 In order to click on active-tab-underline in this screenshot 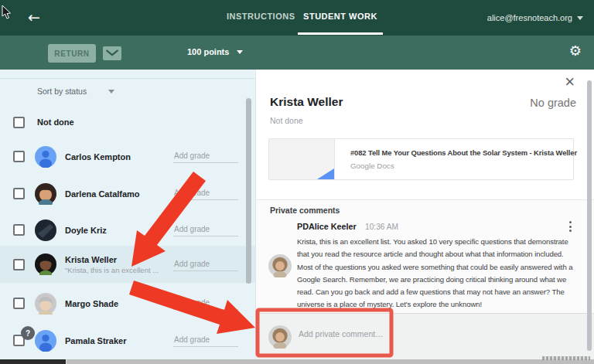, I will do `click(340, 34)`.